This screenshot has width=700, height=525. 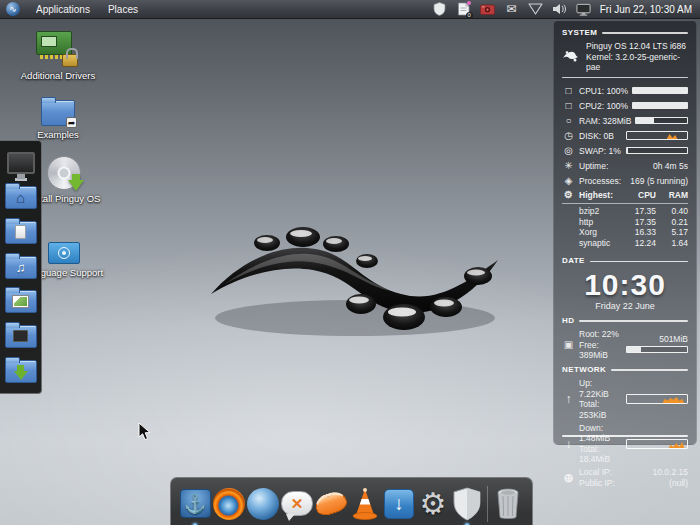 What do you see at coordinates (350, 10) in the screenshot?
I see `top-panel: ∿ Applications Places 0 ✉` at bounding box center [350, 10].